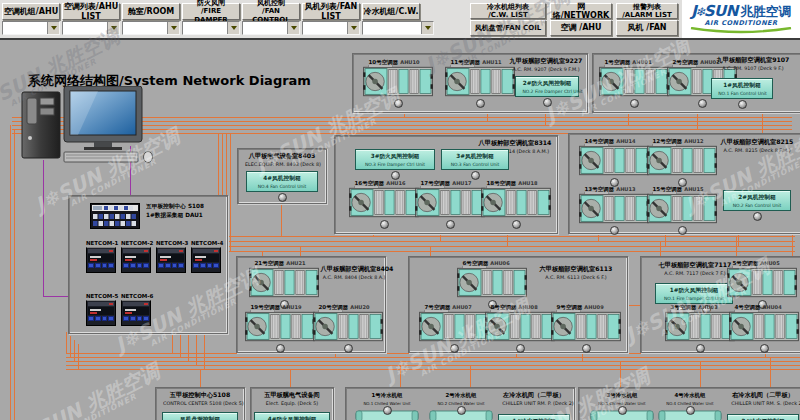  Describe the element at coordinates (282, 182) in the screenshot. I see `ctrl-unit-button: 4#风机控制箱NO.4 Fan Control Unit` at that location.